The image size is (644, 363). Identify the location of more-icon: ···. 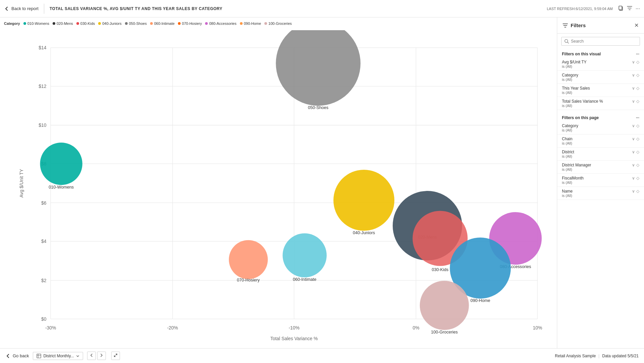
(638, 9).